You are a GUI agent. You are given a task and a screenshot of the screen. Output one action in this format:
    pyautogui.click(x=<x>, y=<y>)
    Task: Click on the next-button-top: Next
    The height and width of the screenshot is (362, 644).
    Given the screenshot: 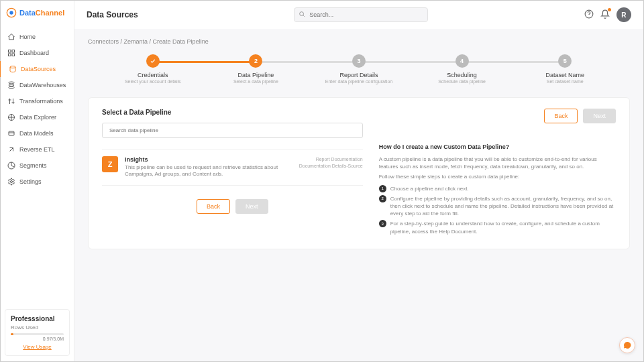 What is the action you would take?
    pyautogui.click(x=600, y=116)
    